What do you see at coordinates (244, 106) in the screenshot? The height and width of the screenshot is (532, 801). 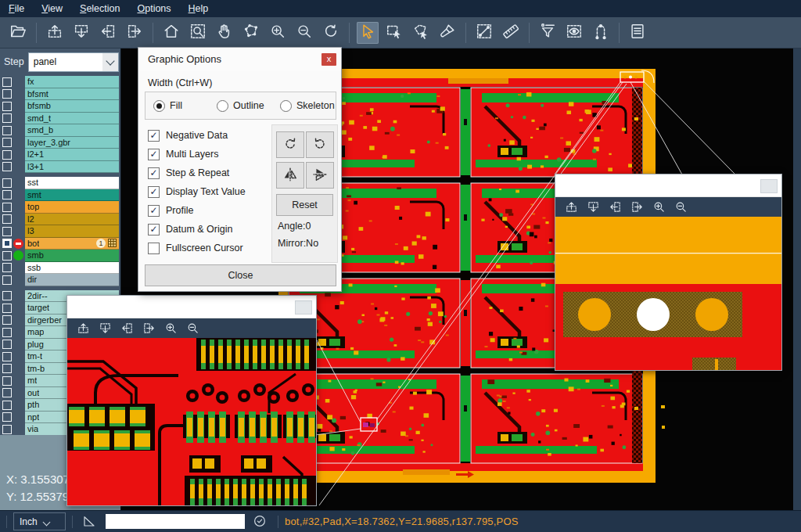 I see `radio-outline: Outline` at bounding box center [244, 106].